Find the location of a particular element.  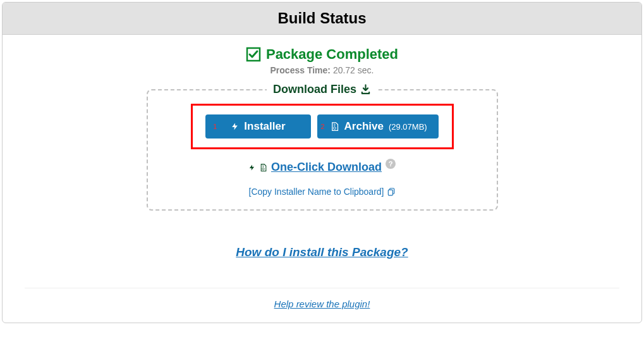

oneclick-download-link: One-Click Download is located at coordinates (326, 167).